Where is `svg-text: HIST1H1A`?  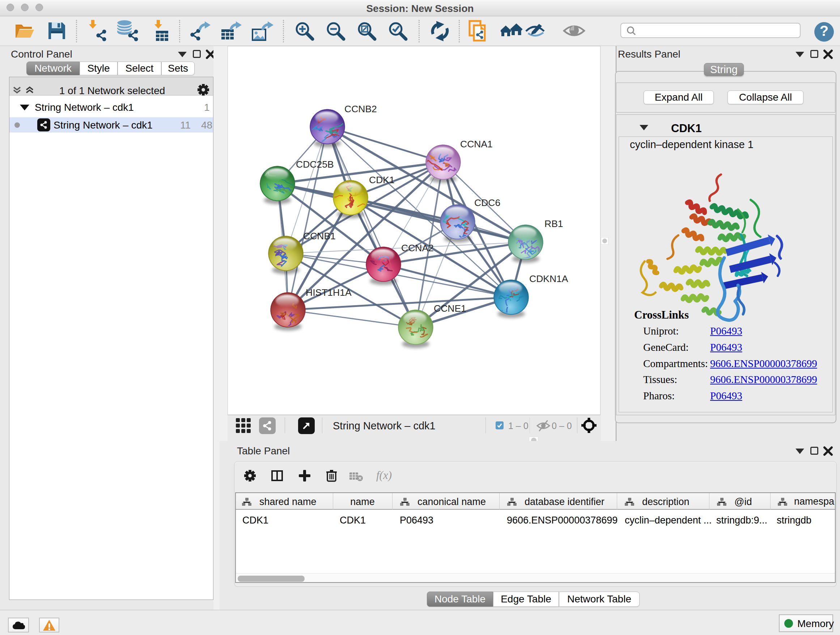
svg-text: HIST1H1A is located at coordinates (329, 293).